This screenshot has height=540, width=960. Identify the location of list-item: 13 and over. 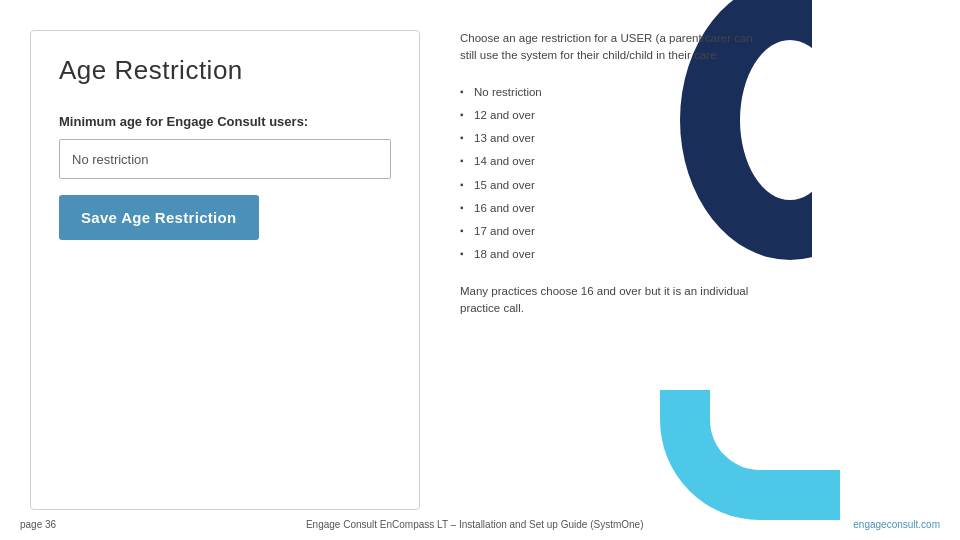
(615, 138).